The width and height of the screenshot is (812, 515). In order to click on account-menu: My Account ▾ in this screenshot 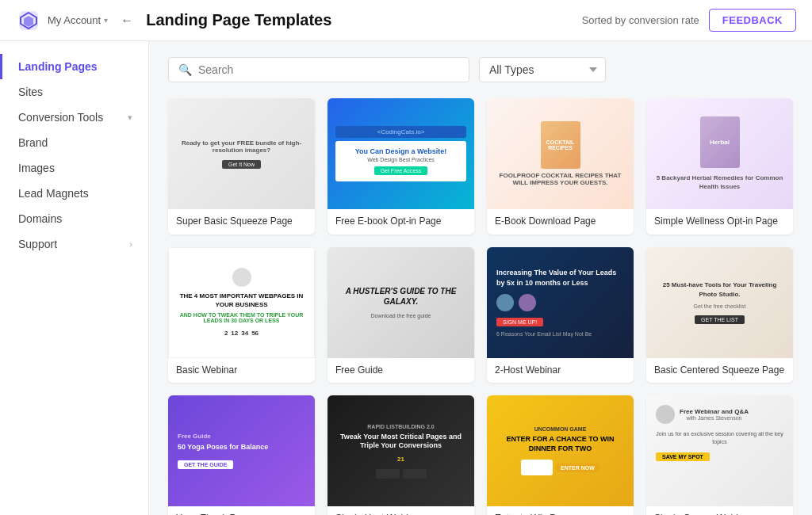, I will do `click(78, 21)`.